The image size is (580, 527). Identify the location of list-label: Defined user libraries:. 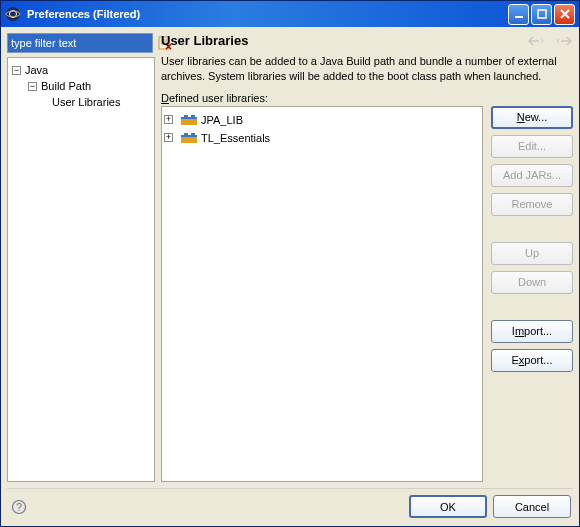
(367, 98).